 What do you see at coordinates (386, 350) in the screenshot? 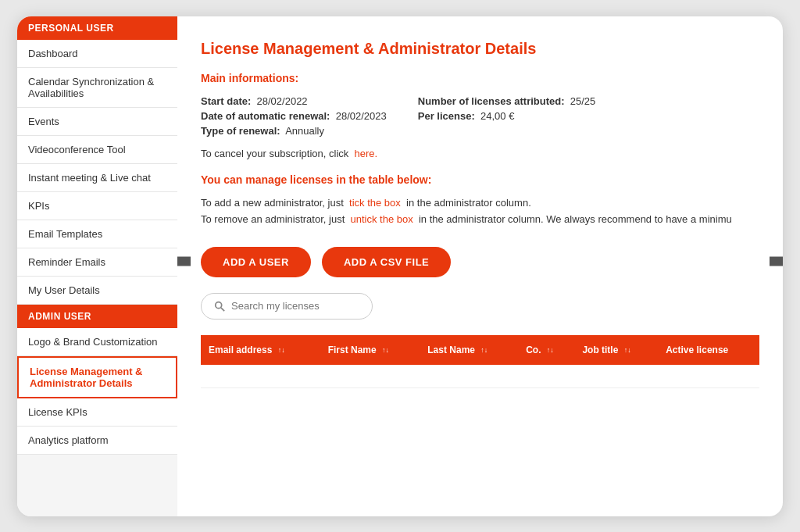
I see `sort-firstname-icon: ↑↓` at bounding box center [386, 350].